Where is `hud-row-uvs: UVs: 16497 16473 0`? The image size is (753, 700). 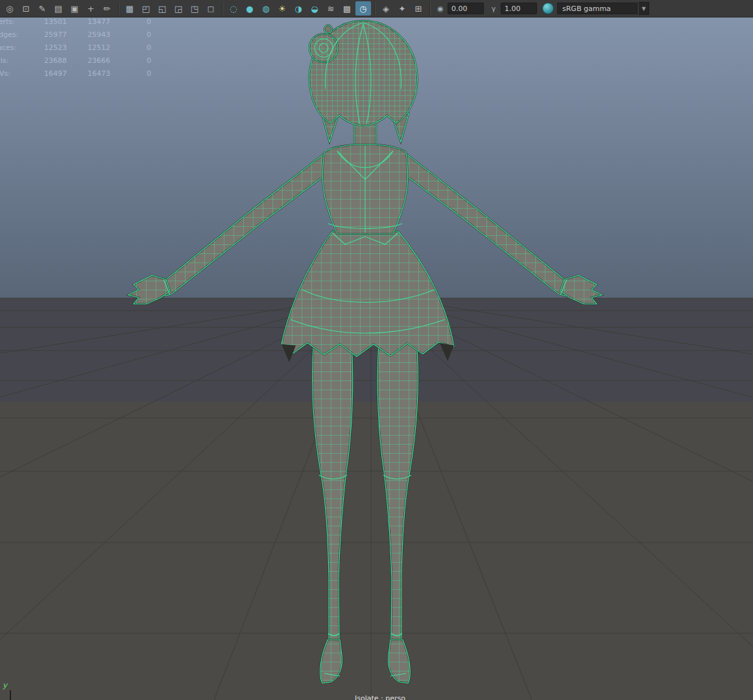
hud-row-uvs: UVs: 16497 16473 0 is located at coordinates (75, 73).